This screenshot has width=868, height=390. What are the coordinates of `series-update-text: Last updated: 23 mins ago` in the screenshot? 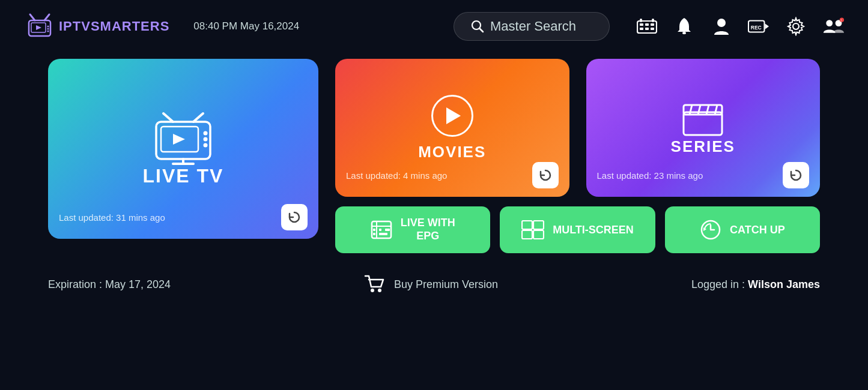 It's located at (650, 175).